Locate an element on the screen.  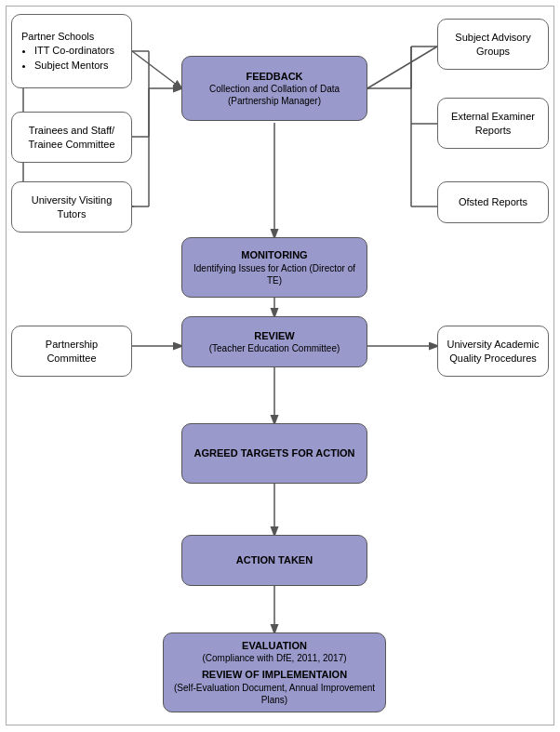
quality-procedures-box: University Academic Quality Procedures is located at coordinates (493, 352).